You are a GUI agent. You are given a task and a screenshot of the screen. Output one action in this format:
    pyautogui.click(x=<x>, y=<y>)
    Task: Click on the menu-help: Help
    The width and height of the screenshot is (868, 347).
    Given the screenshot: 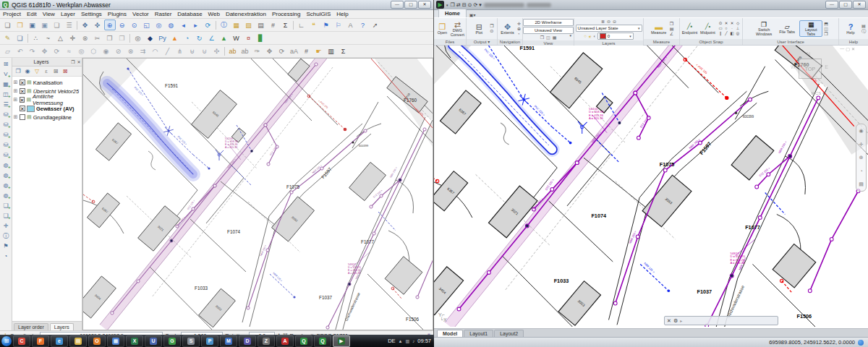 What is the action you would take?
    pyautogui.click(x=342, y=14)
    